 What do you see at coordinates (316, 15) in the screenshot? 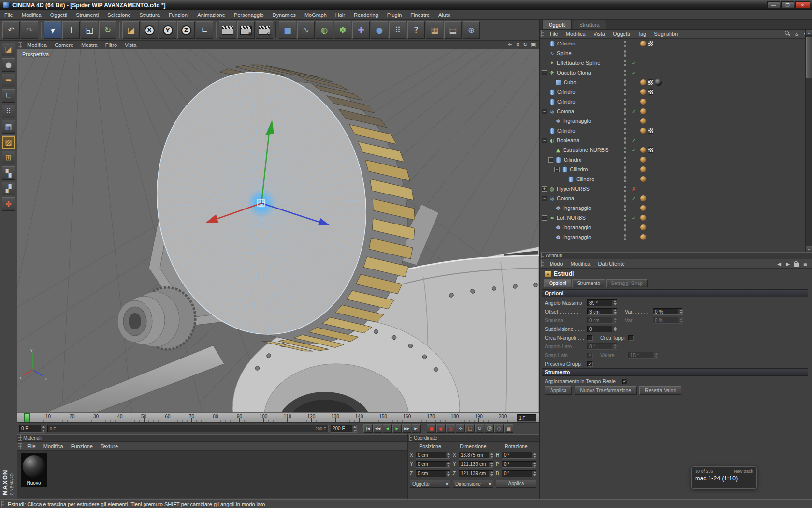
I see `menu-mograph: MoGraph` at bounding box center [316, 15].